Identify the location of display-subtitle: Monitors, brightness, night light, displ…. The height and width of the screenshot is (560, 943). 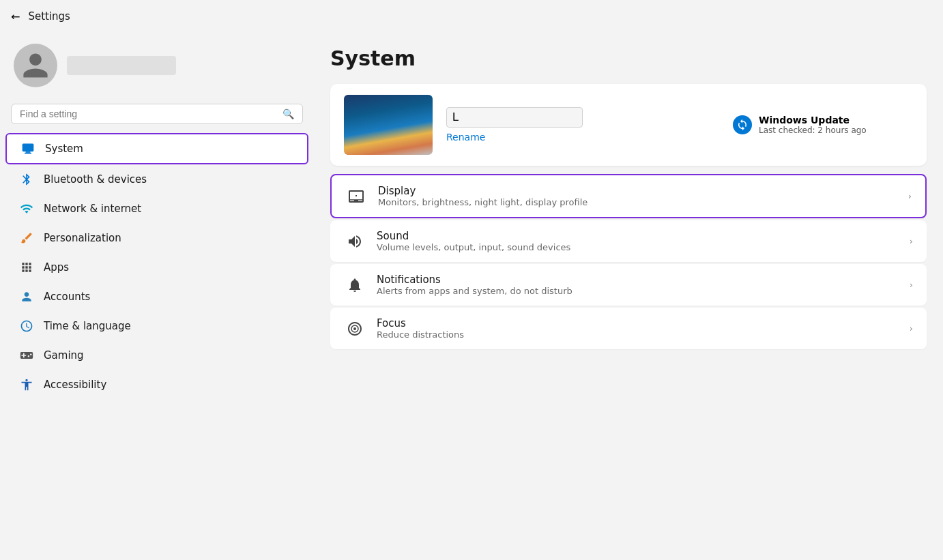
(637, 202).